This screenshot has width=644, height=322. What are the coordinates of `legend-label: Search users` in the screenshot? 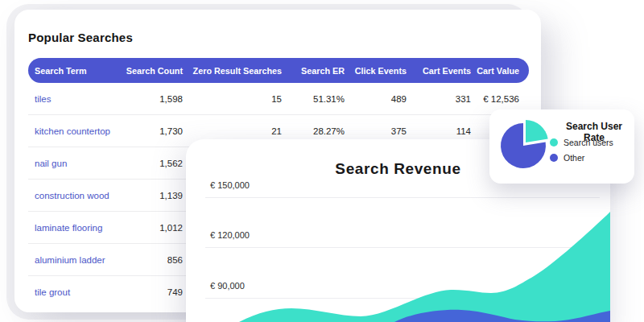 It's located at (588, 142).